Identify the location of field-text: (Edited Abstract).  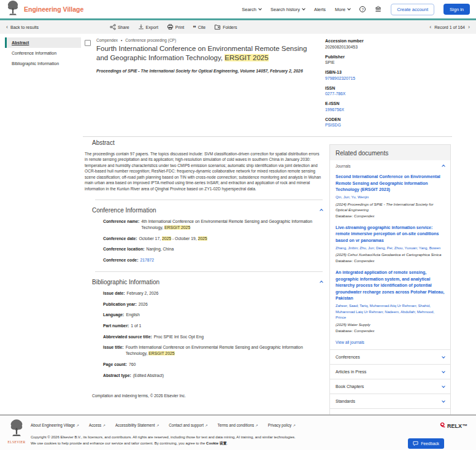
(148, 376).